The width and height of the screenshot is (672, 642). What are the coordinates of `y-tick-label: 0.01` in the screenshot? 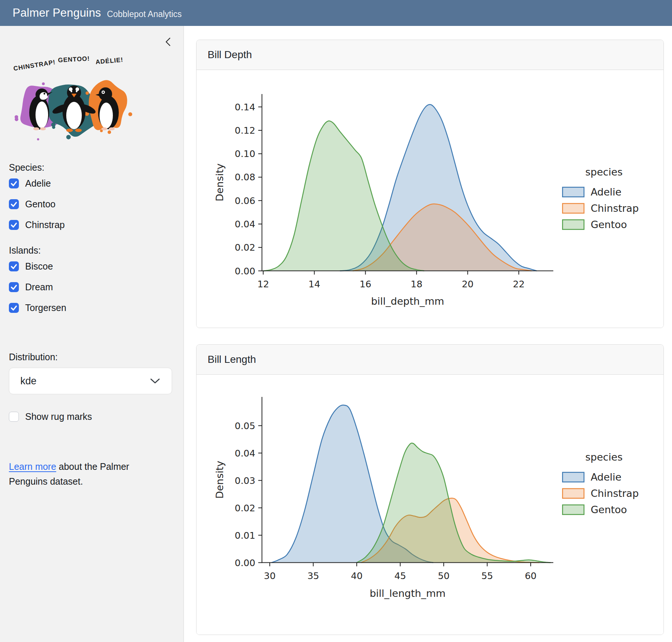 It's located at (245, 535).